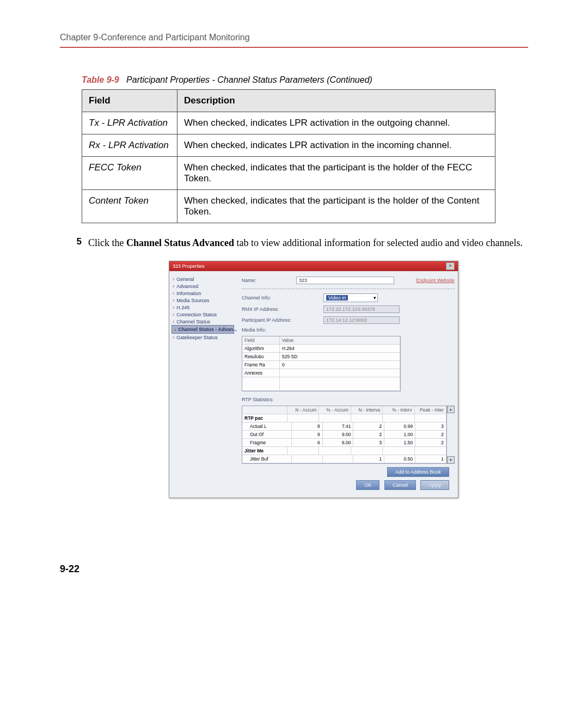 The height and width of the screenshot is (711, 588). What do you see at coordinates (130, 123) in the screenshot?
I see `cell-field: Tx - LPR Activation` at bounding box center [130, 123].